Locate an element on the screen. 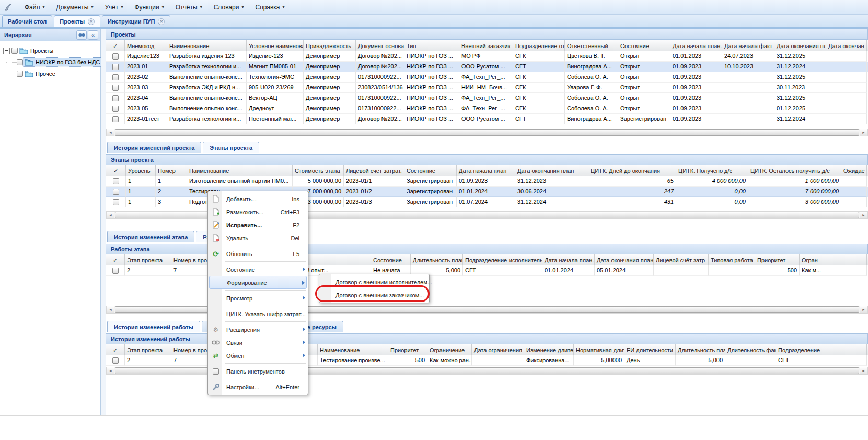  column-header: Стоимость этапа is located at coordinates (318, 170).